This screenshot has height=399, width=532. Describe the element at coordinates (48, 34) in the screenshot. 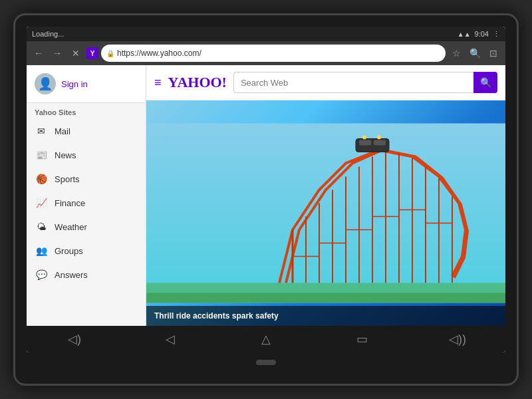

I see `loading-indicator: Loading...` at that location.